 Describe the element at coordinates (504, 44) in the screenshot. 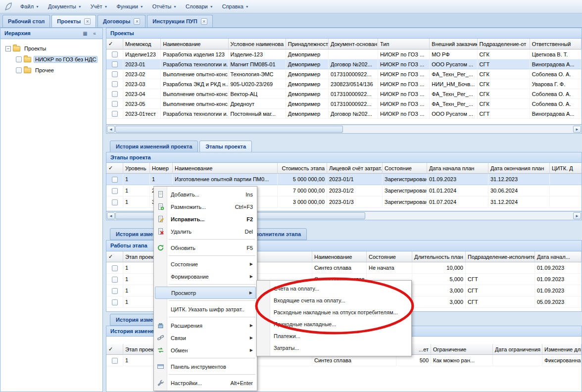

I see `column-header: Подразделение-от` at that location.